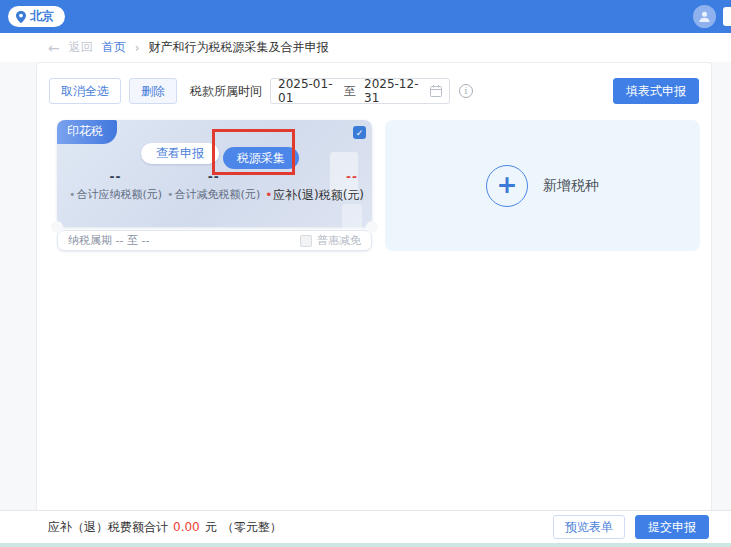  What do you see at coordinates (360, 132) in the screenshot?
I see `card-checkbox-checked: ✓` at bounding box center [360, 132].